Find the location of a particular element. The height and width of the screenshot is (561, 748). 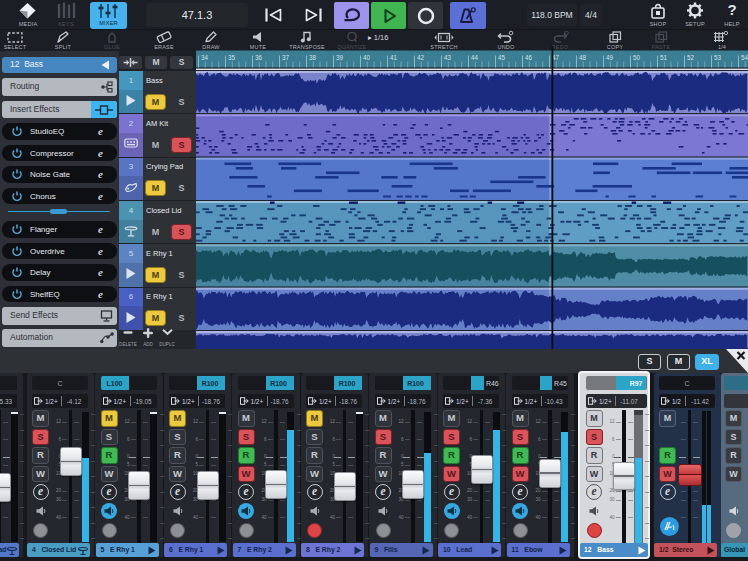

svg-text: 41 is located at coordinates (394, 58).